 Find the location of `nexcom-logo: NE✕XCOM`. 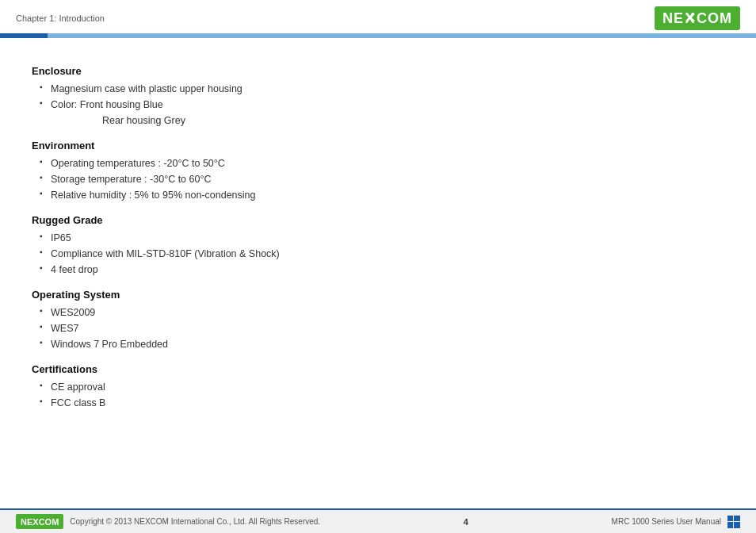

nexcom-logo: NE✕XCOM is located at coordinates (697, 18).